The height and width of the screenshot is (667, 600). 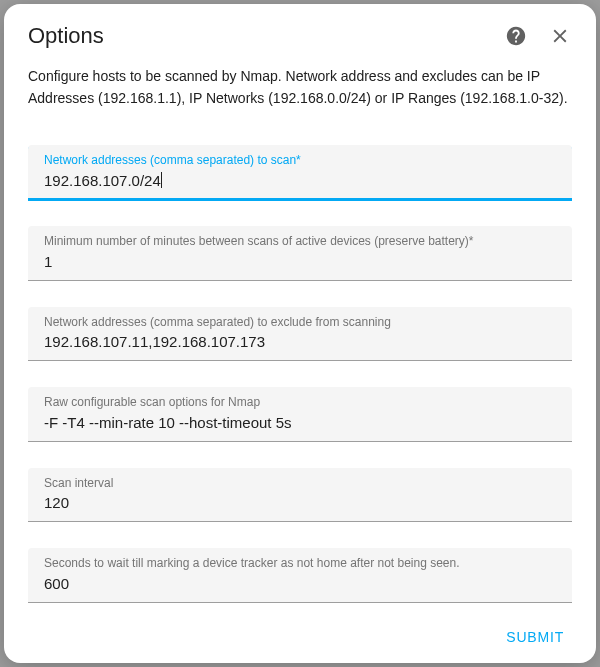 I want to click on field-label: Seconds to wait till marking a device tr…, so click(x=300, y=564).